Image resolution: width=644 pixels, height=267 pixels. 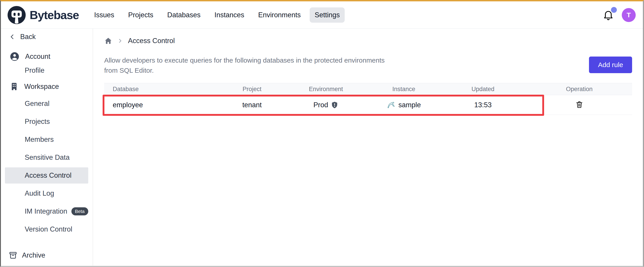 I want to click on notification-bell-icon, so click(x=608, y=15).